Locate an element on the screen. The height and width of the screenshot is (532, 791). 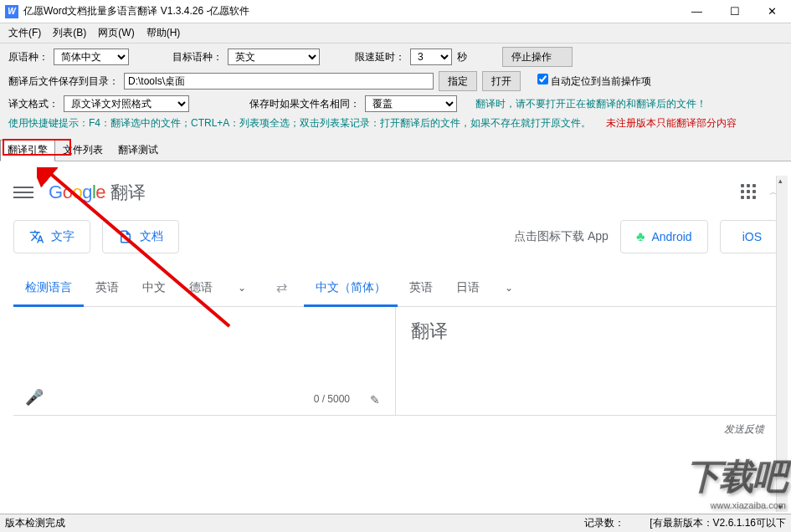
auto-locate-checkbox: 自动定位到当前操作项 is located at coordinates (594, 81).